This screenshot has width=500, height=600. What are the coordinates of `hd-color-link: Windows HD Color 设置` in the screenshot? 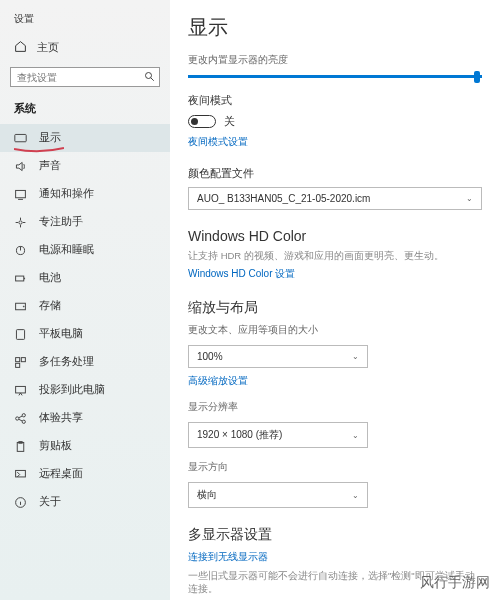 It's located at (335, 274).